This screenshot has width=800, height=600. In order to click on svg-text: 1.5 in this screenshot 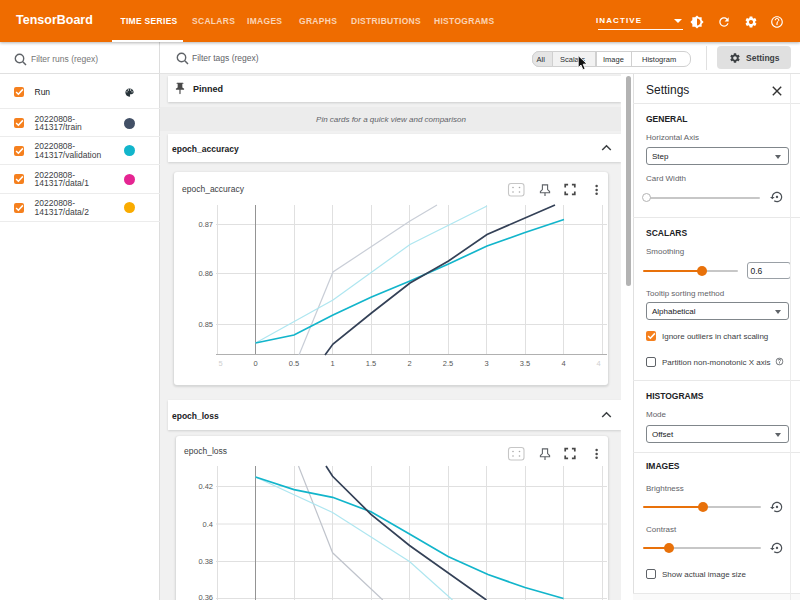, I will do `click(371, 364)`.